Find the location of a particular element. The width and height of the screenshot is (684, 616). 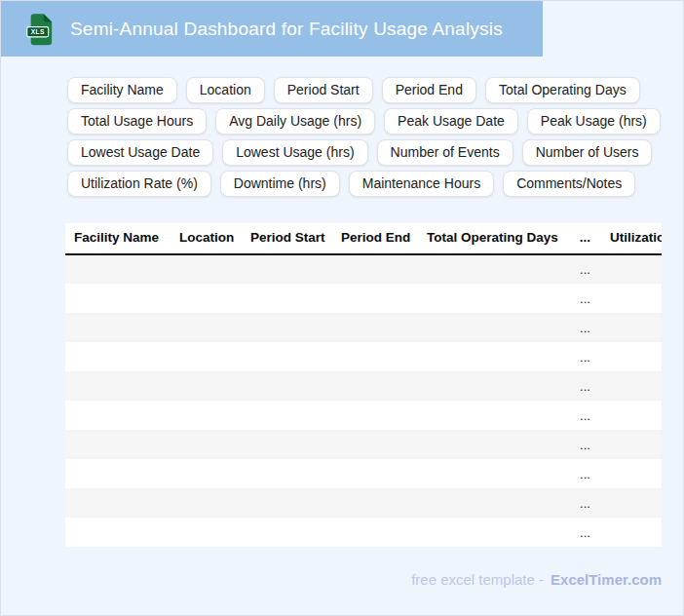

chip-peak-usage-date: Peak Usage Date is located at coordinates (451, 121).